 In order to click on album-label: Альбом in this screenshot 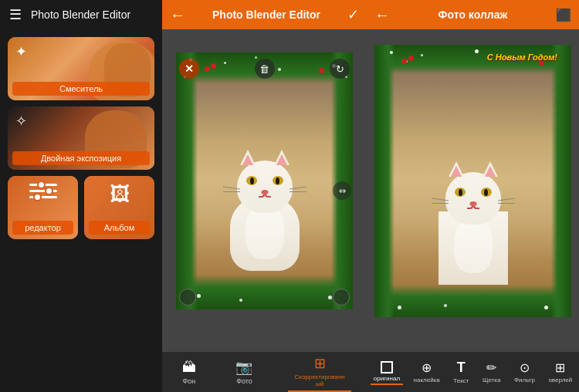, I will do `click(119, 228)`.